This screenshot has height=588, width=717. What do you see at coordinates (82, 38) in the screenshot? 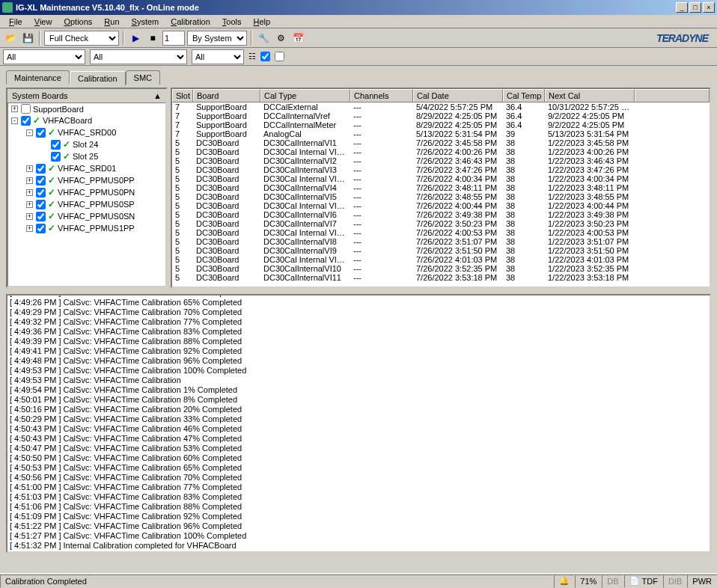
I see `mode-select: Full Check` at bounding box center [82, 38].